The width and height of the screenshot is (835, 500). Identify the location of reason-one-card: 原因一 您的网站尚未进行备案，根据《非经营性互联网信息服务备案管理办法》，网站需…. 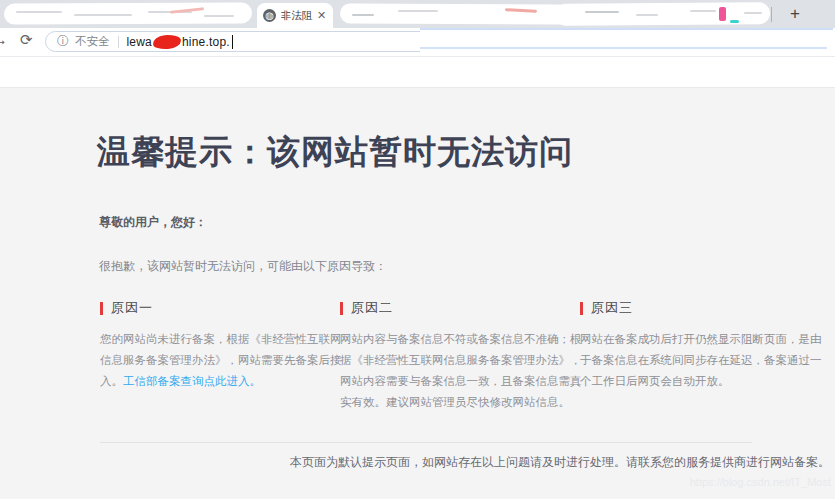
(220, 356).